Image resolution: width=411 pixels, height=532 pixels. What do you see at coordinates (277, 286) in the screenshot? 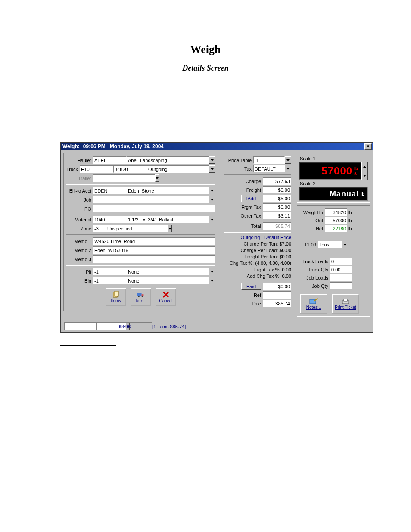
I see `paid-value` at bounding box center [277, 286].